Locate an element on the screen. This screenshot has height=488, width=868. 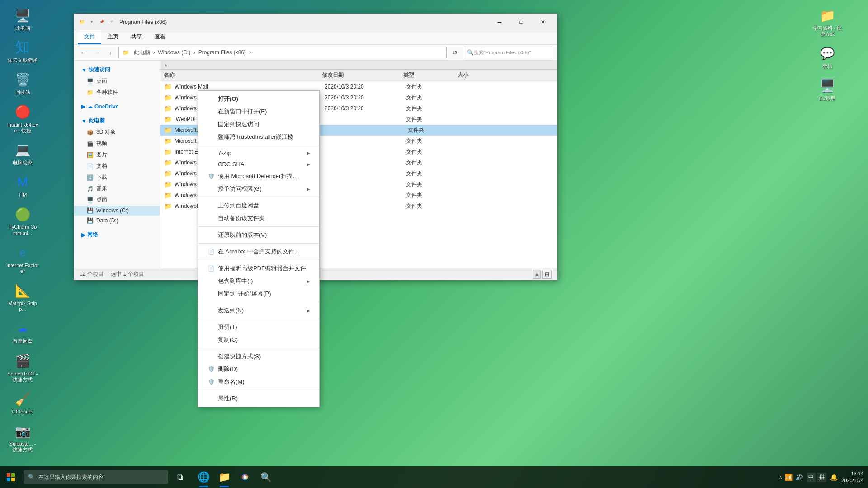
nav-item-software: 📁 各种软件 is located at coordinates (117, 92).